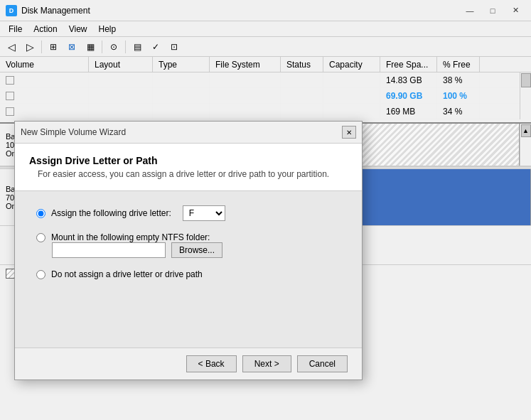 The height and width of the screenshot is (420, 531). I want to click on row2-fs, so click(245, 95).